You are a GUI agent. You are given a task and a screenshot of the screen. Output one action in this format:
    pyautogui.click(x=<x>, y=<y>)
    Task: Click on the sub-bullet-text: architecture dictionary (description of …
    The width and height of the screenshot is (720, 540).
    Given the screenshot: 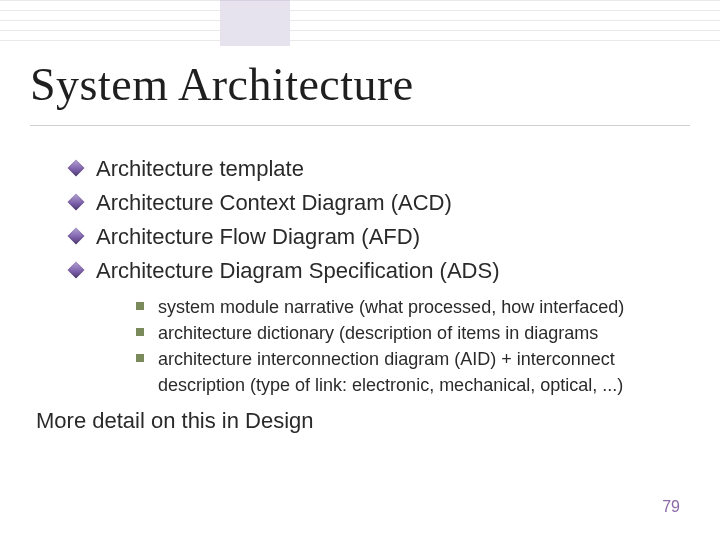 What is the action you would take?
    pyautogui.click(x=378, y=333)
    